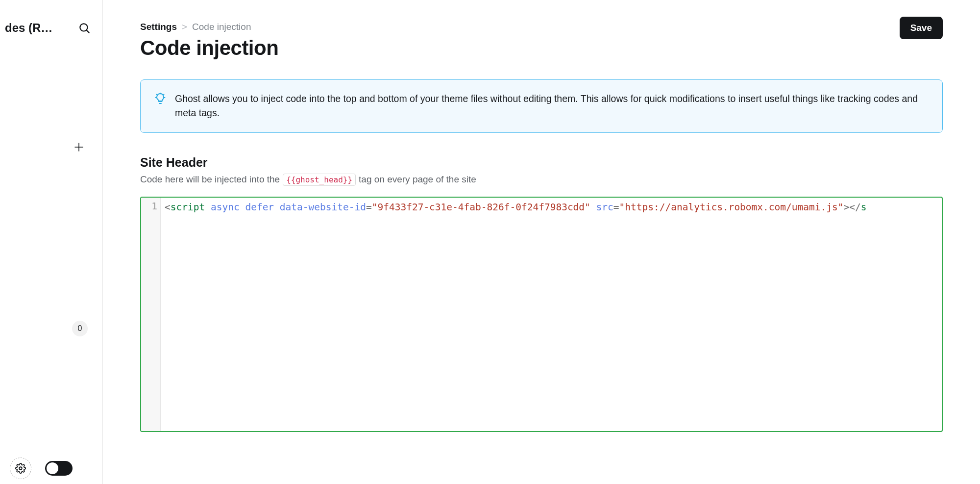  Describe the element at coordinates (21, 468) in the screenshot. I see `settings-button` at that location.